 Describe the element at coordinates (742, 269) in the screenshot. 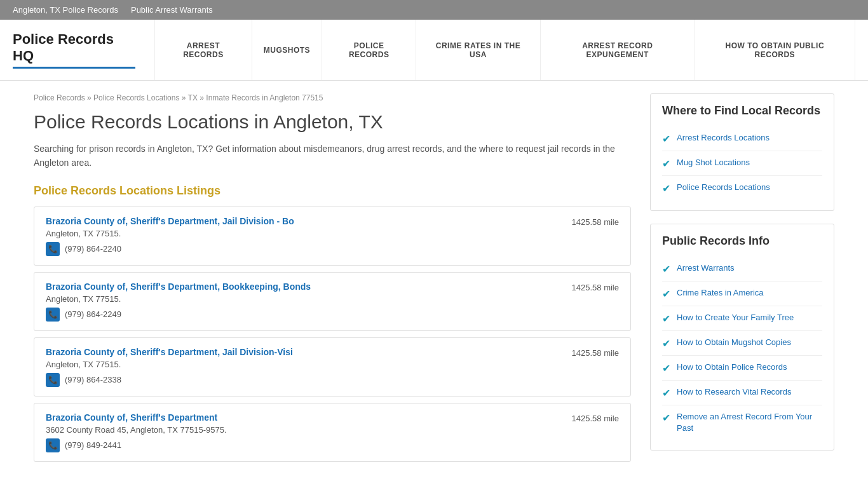

I see `sidebar-item-arrest-warrants: ✔ Arrest Warrants` at that location.